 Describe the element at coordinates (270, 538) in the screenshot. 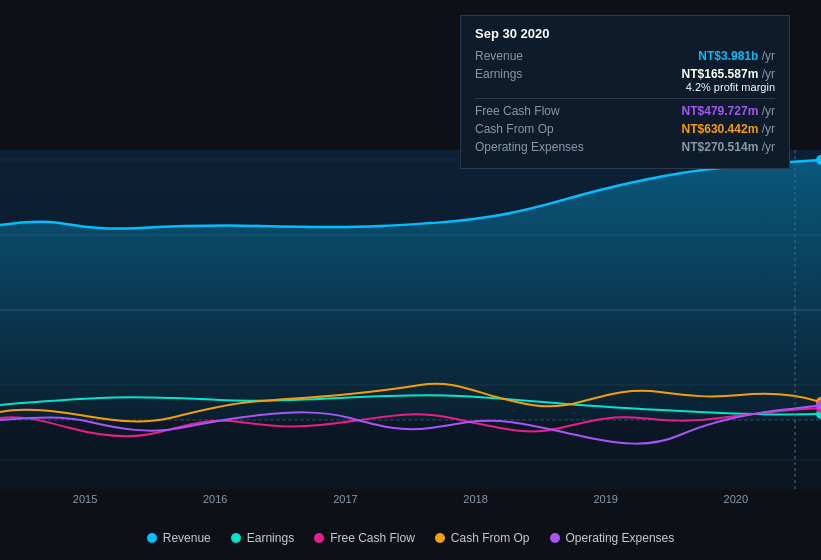

I see `legend-label-earnings: Earnings` at that location.